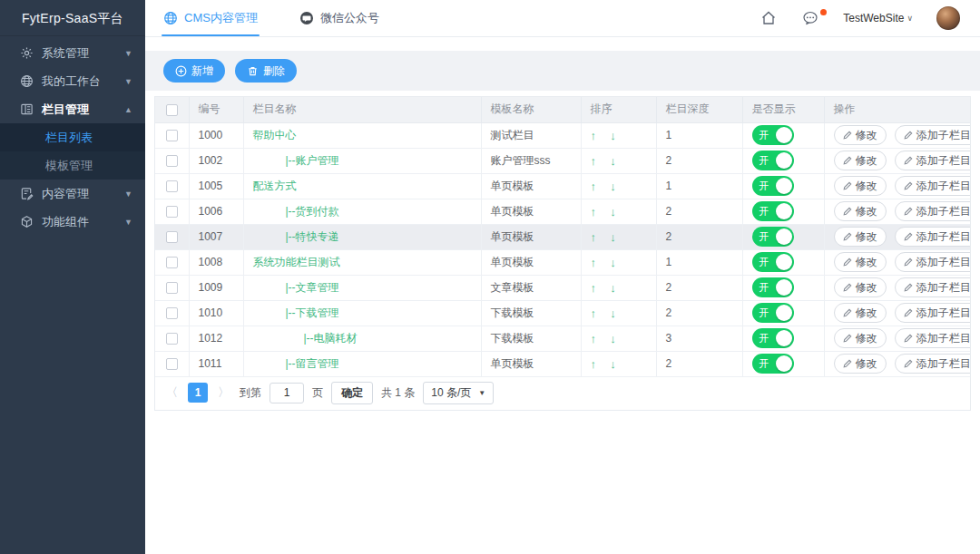 This screenshot has height=554, width=980. Describe the element at coordinates (312, 161) in the screenshot. I see `column-name-link: |--账户管理` at that location.